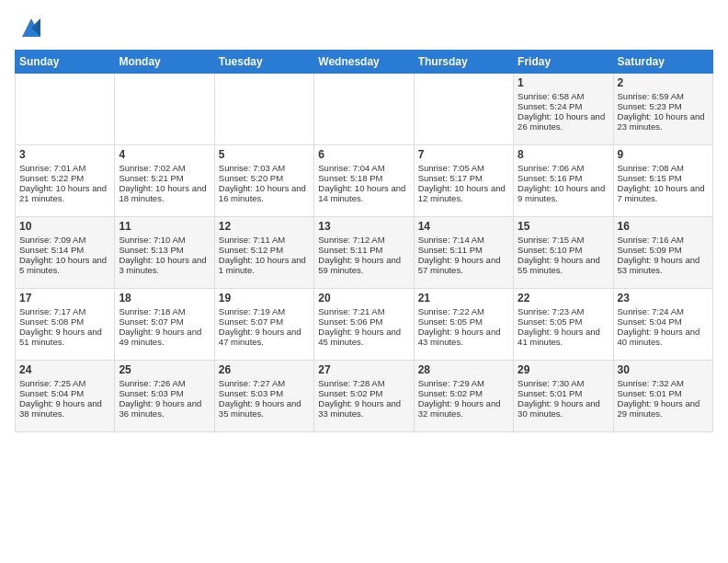 The width and height of the screenshot is (728, 563). Describe the element at coordinates (64, 250) in the screenshot. I see `day-info: Sunset: 5:14 PM` at that location.